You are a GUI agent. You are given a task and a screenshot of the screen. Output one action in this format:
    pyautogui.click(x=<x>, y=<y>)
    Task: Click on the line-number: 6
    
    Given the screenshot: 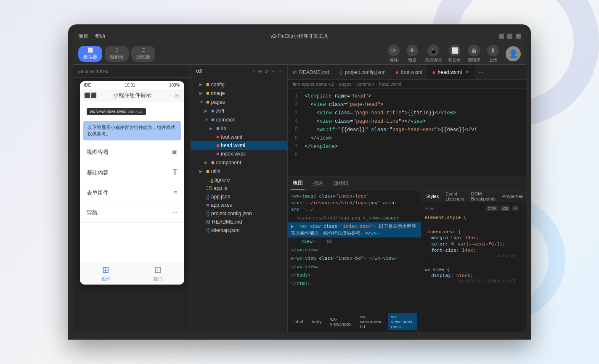 What is the action you would take?
    pyautogui.click(x=296, y=138)
    